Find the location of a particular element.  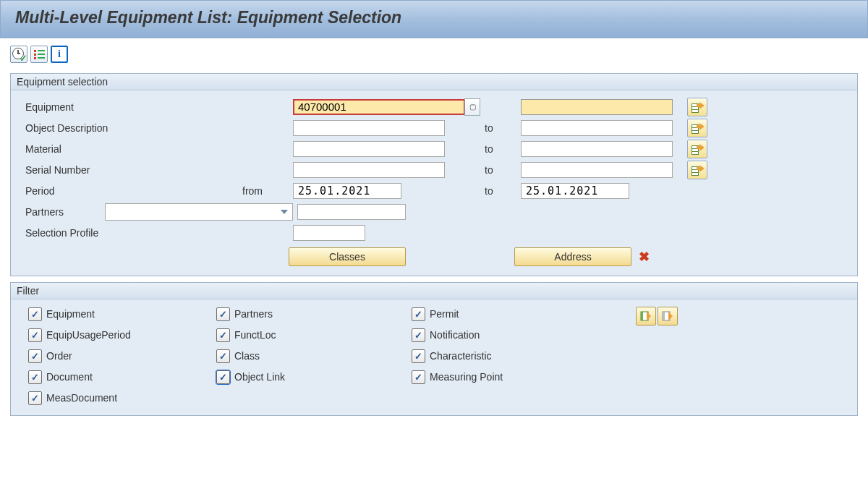

deselect-all-button is located at coordinates (668, 316).